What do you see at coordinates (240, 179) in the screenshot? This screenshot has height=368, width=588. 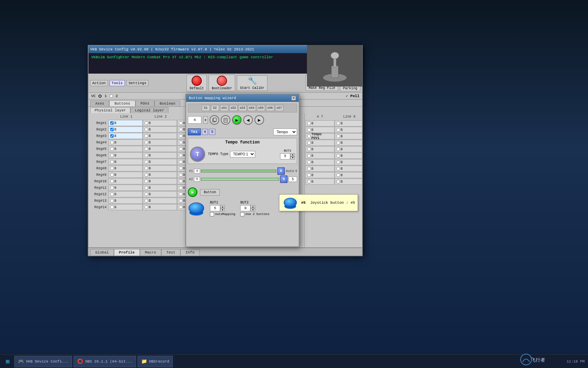 I see `slider2-track` at bounding box center [240, 179].